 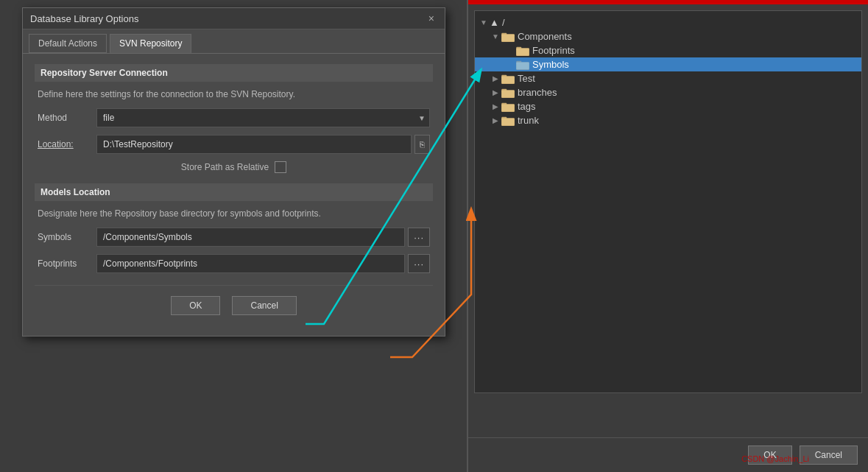 What do you see at coordinates (419, 237) in the screenshot?
I see `symbols-browse-button: ···` at bounding box center [419, 237].